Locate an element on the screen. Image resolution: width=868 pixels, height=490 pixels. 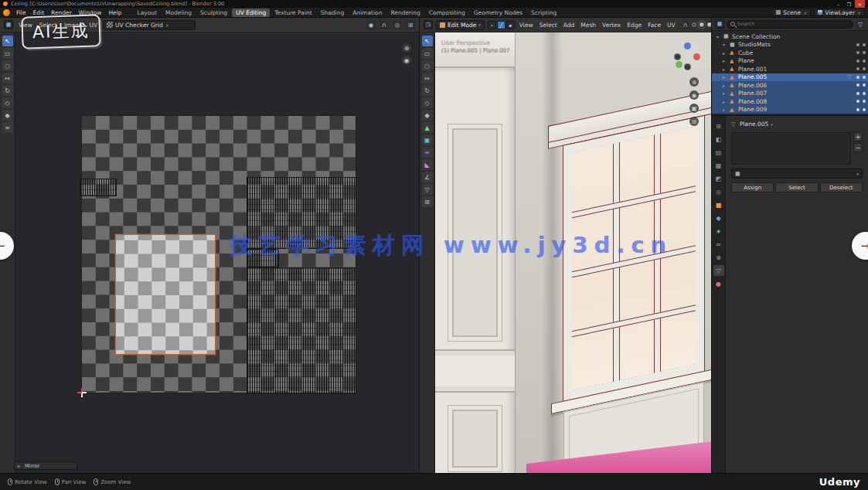
tab-scripting: Scripting is located at coordinates (544, 12).